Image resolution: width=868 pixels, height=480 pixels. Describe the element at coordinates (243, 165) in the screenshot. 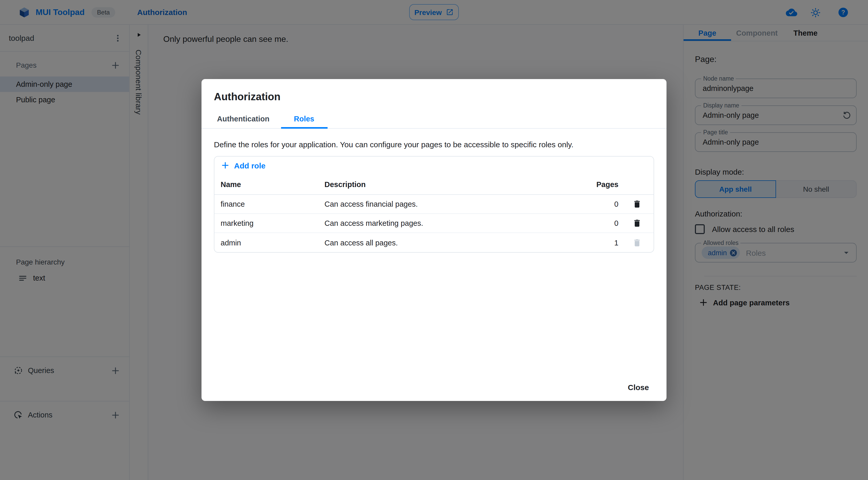

I see `add-role-button: Add role` at that location.